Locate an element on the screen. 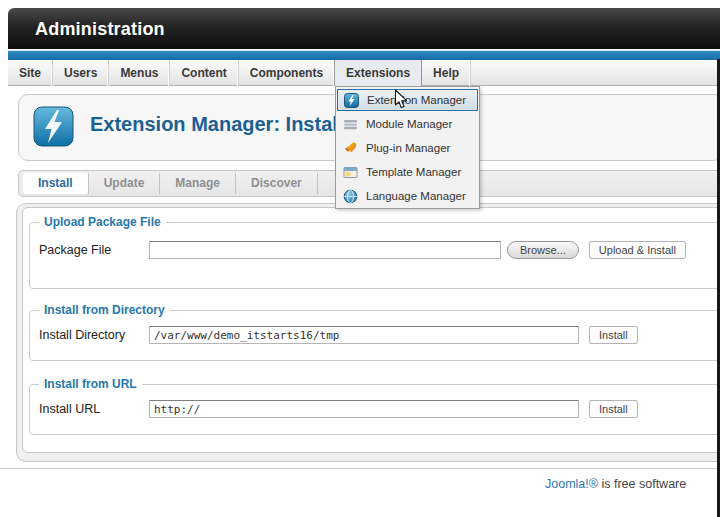 The height and width of the screenshot is (517, 720). menu-item-users: Users is located at coordinates (81, 73).